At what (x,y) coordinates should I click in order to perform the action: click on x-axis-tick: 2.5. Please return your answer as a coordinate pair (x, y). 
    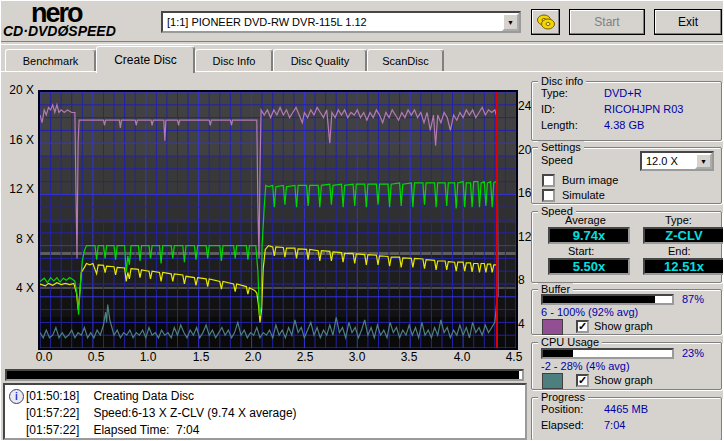
    Looking at the image, I should click on (305, 357).